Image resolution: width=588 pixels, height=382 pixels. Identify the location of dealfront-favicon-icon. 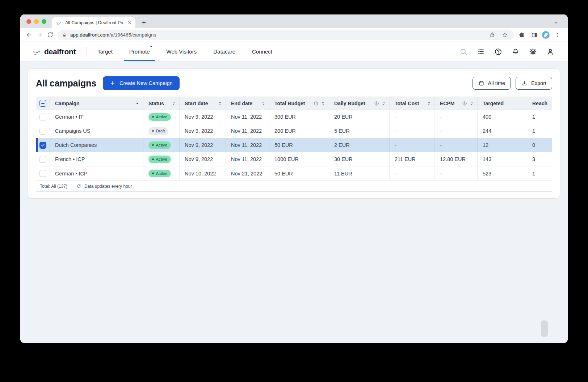
(59, 22).